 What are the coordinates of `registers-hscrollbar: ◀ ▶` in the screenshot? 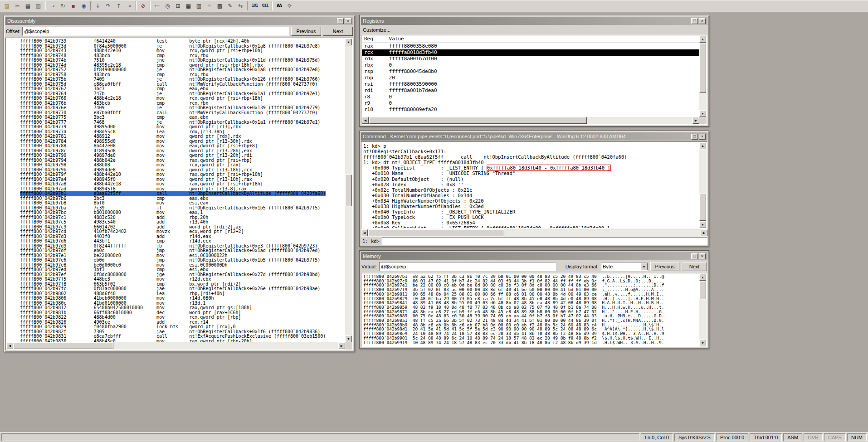 It's located at (531, 121).